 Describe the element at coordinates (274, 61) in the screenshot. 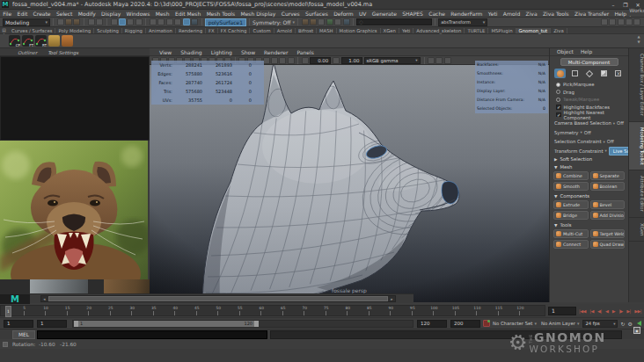

I see `shadows-icon` at that location.